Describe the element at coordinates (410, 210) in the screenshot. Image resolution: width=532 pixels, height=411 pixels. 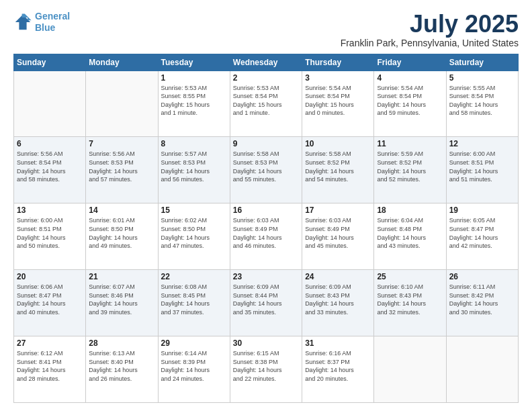
I see `day-number: 18` at that location.